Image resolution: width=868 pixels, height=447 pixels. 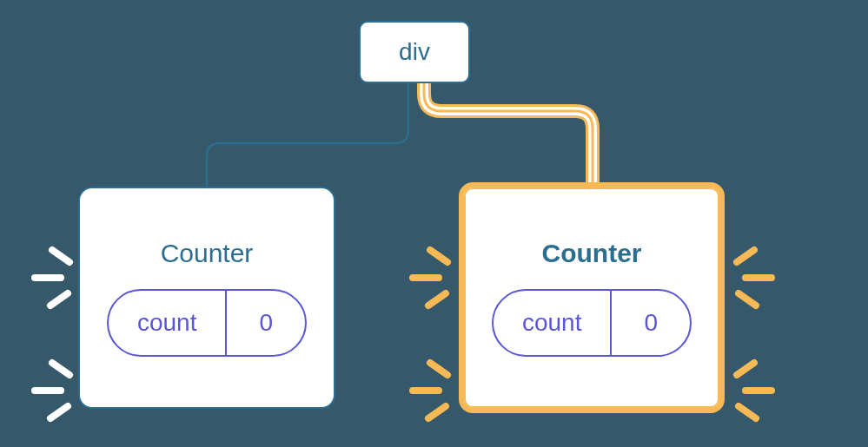 I want to click on counter-card-left: Counter count 0, so click(x=207, y=298).